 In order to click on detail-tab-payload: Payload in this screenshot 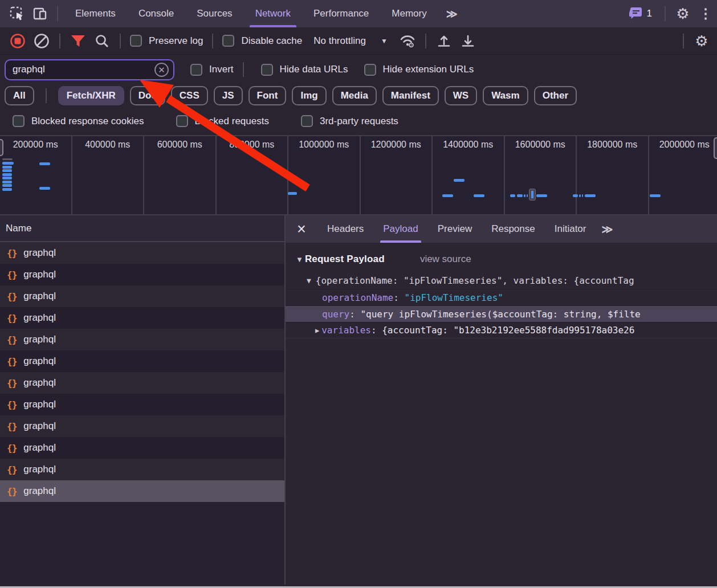, I will do `click(400, 229)`.